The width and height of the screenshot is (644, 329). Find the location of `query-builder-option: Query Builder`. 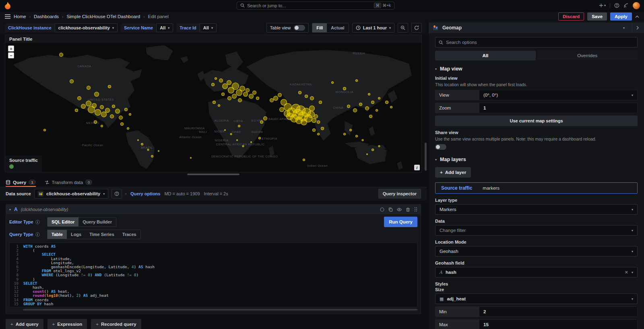

query-builder-option: Query Builder is located at coordinates (97, 222).